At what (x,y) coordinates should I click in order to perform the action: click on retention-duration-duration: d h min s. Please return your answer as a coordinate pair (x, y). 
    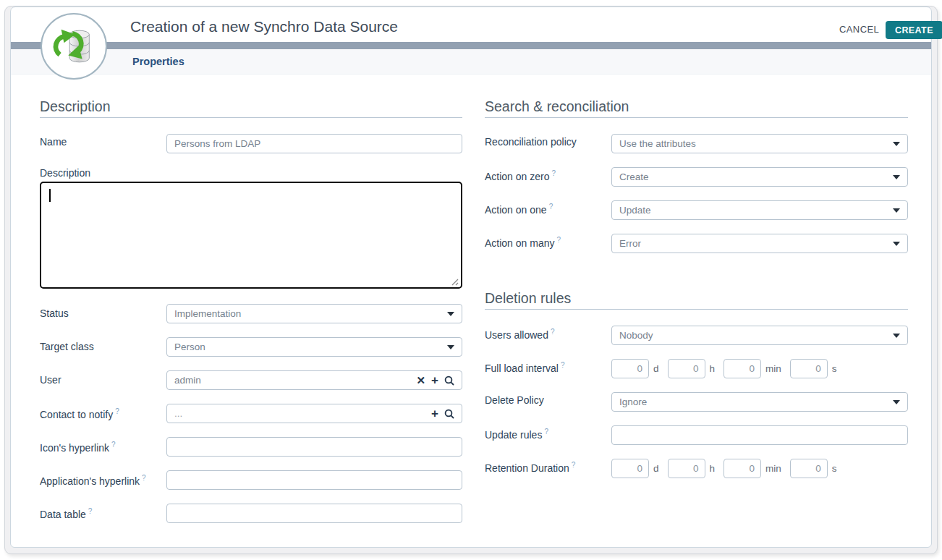
    Looking at the image, I should click on (729, 469).